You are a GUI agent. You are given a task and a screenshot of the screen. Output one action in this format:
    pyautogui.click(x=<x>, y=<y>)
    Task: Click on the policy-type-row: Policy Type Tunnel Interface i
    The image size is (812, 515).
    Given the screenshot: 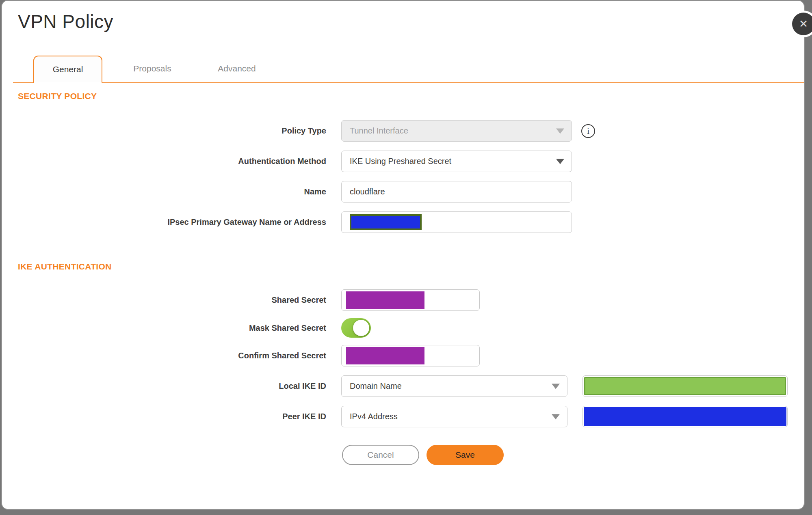 What is the action you would take?
    pyautogui.click(x=403, y=131)
    